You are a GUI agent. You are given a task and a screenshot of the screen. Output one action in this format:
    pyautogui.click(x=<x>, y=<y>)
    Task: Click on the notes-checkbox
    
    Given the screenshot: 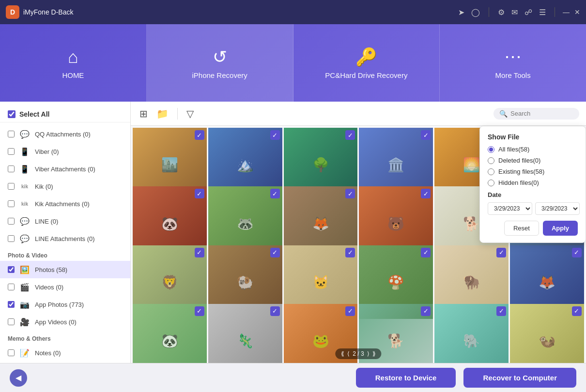 What is the action you would take?
    pyautogui.click(x=11, y=353)
    